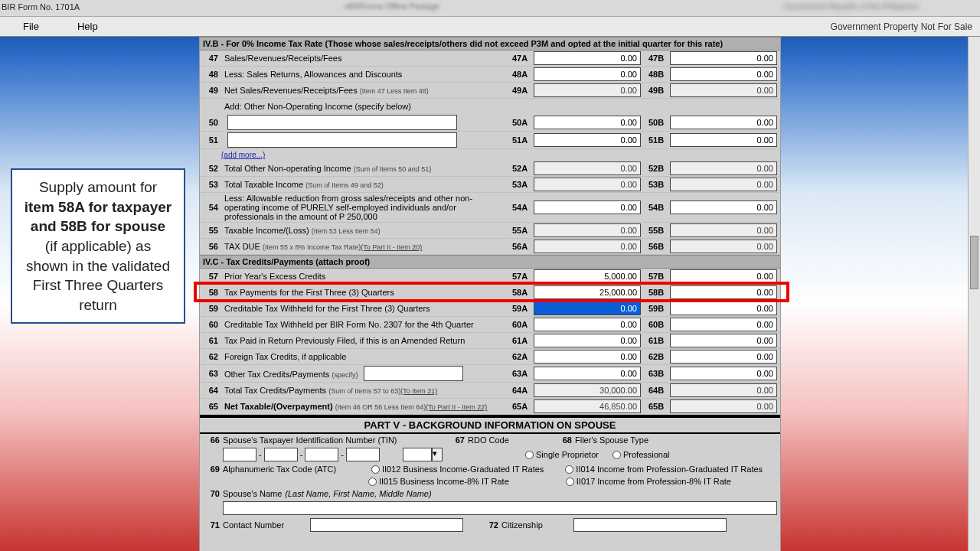 The height and width of the screenshot is (551, 980). I want to click on input-63-desc, so click(413, 373).